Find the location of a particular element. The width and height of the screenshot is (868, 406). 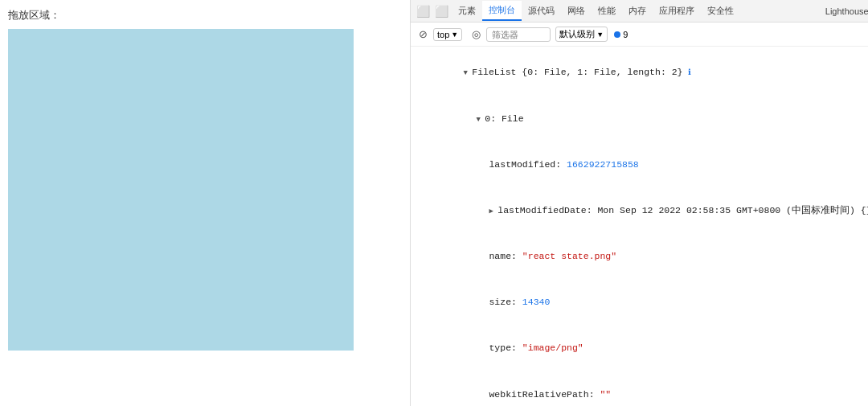

tab-screenshot-icon: ⬜ is located at coordinates (423, 11).